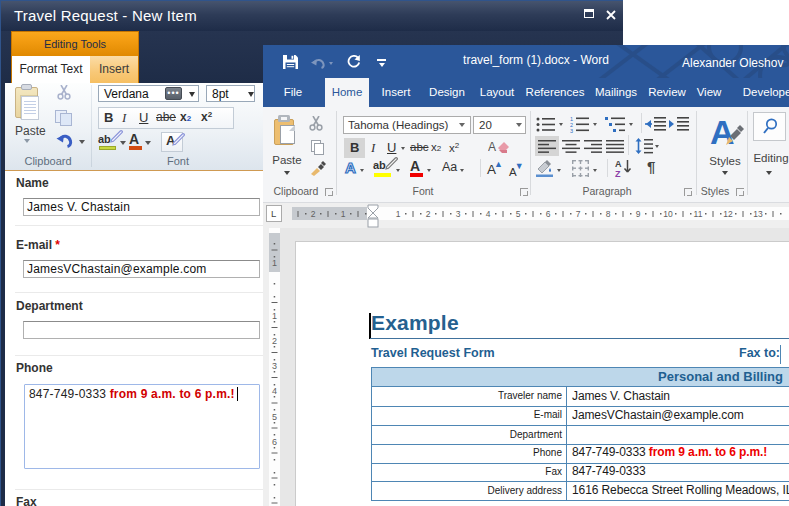 Image resolution: width=789 pixels, height=506 pixels. Describe the element at coordinates (638, 214) in the screenshot. I see `svg-text: 9` at that location.